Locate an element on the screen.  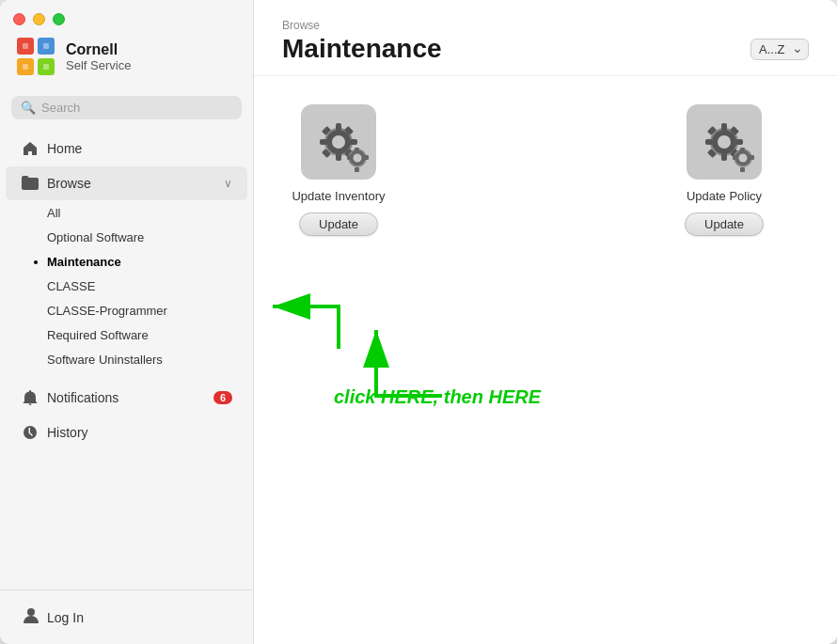
login-item: Log In is located at coordinates (126, 617).